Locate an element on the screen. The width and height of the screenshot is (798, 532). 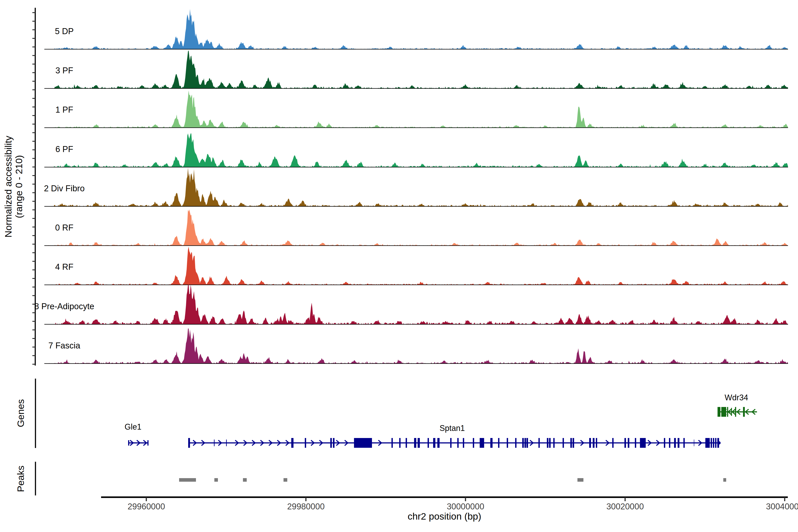
signal-track-2-div-fibro: 2 Div Fibro is located at coordinates (416, 187).